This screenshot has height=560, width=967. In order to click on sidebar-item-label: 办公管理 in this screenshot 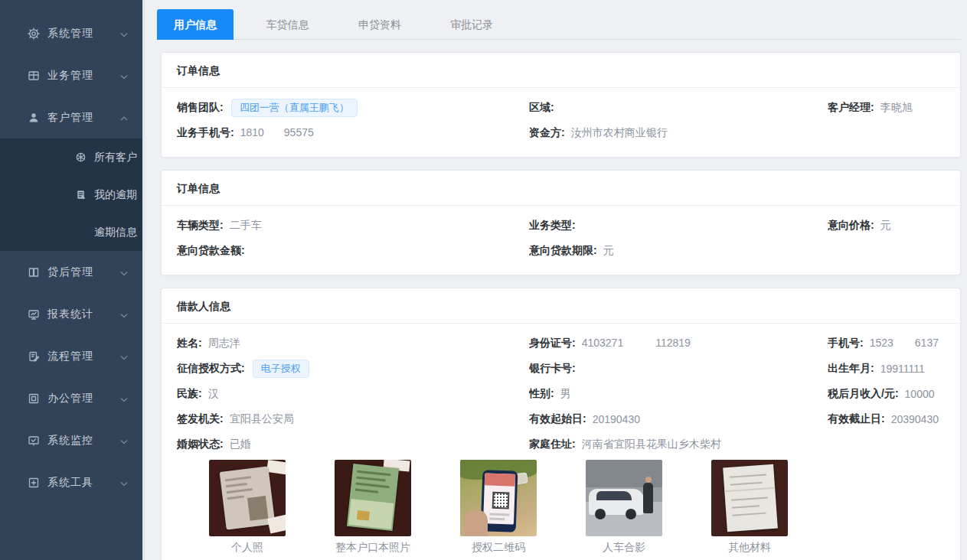, I will do `click(83, 399)`.